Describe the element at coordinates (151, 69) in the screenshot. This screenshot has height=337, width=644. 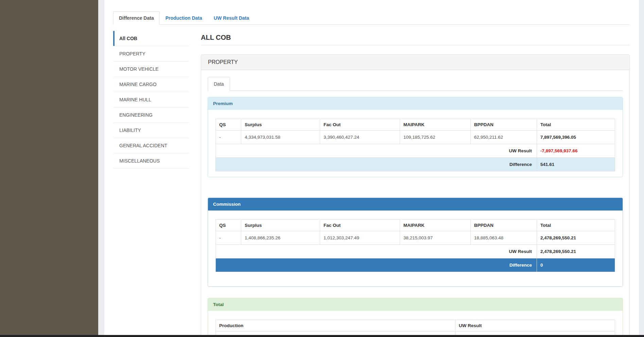
I see `sidebar-item-motor-vehicle: MOTOR VEHICLE` at that location.